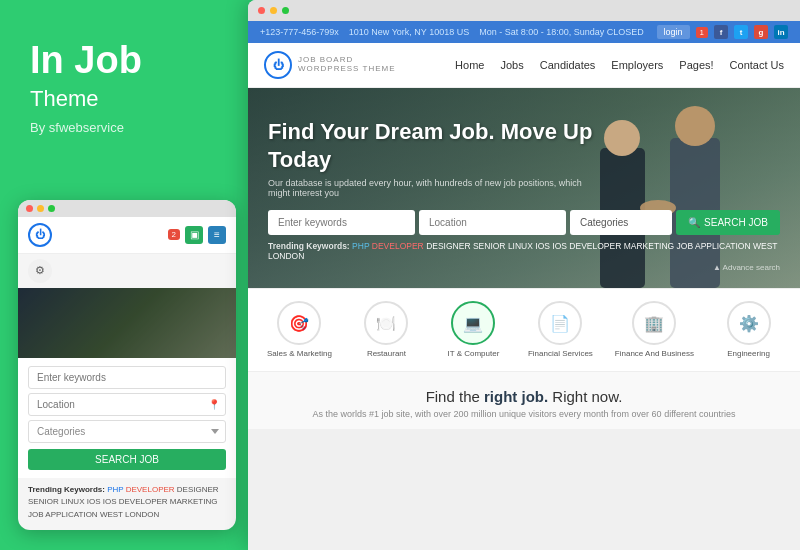 Image resolution: width=800 pixels, height=550 pixels. What do you see at coordinates (127, 404) in the screenshot?
I see `phone-location-wrapper: 📍` at bounding box center [127, 404].